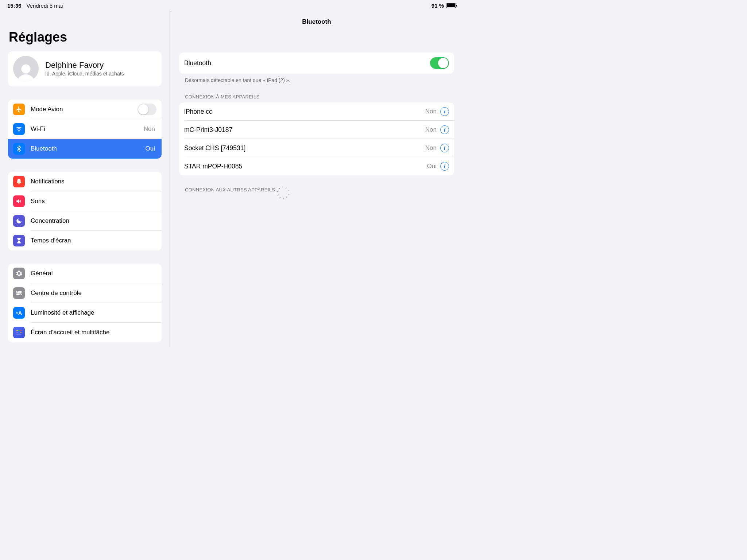 The height and width of the screenshot is (560, 747). What do you see at coordinates (150, 149) in the screenshot?
I see `bt-value: Oui` at bounding box center [150, 149].